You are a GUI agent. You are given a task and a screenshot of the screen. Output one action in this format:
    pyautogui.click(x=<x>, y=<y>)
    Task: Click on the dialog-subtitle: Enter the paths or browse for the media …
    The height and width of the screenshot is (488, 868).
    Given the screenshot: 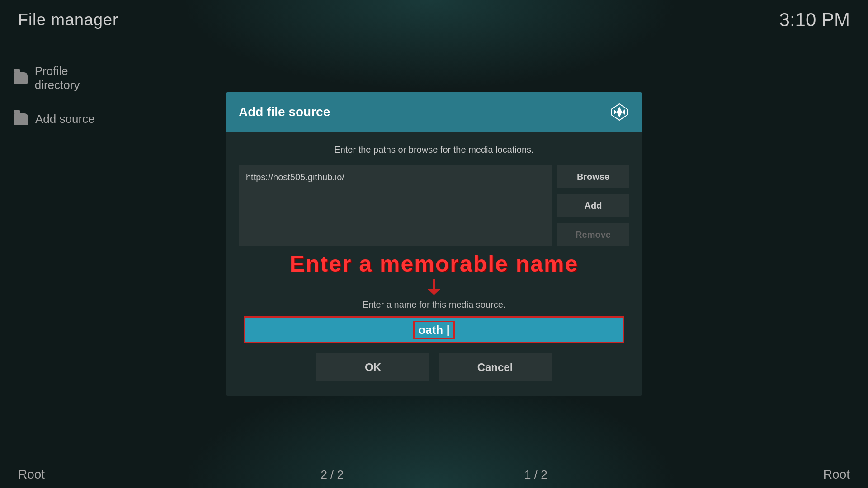 What is the action you would take?
    pyautogui.click(x=434, y=150)
    